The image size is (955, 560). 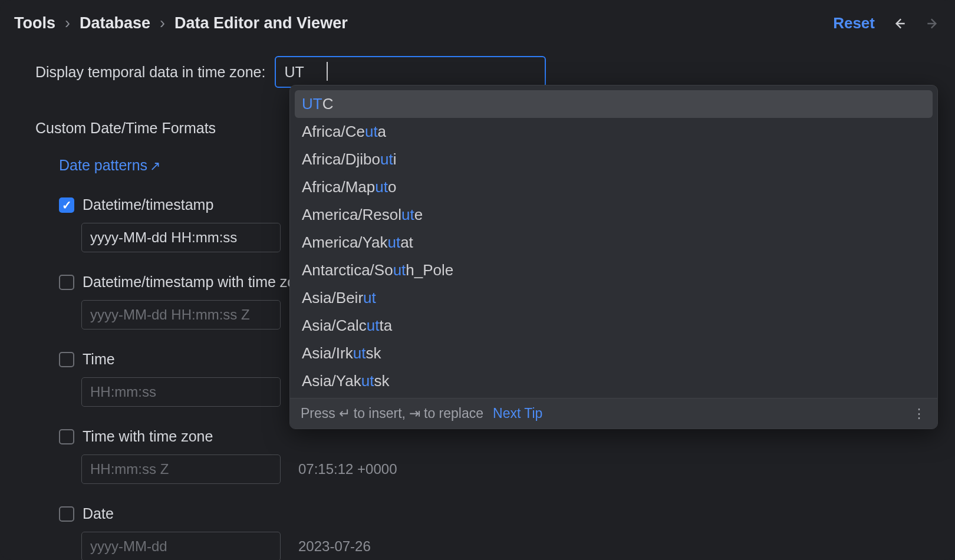 I want to click on datetime-label: Datetime/timestamp, so click(x=148, y=205).